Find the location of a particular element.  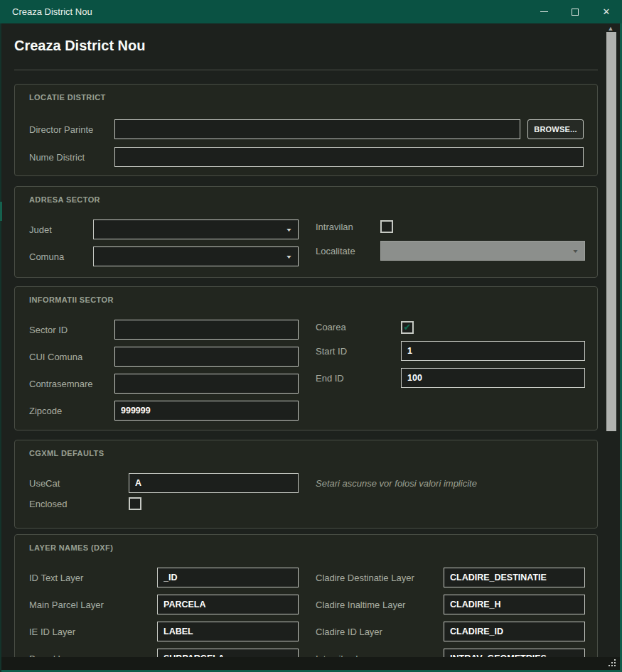

enclosed-label: Enclosed is located at coordinates (79, 504).